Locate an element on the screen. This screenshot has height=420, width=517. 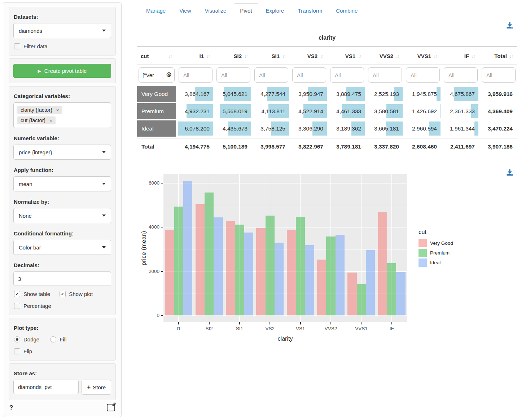
download-plot-icon is located at coordinates (510, 172).